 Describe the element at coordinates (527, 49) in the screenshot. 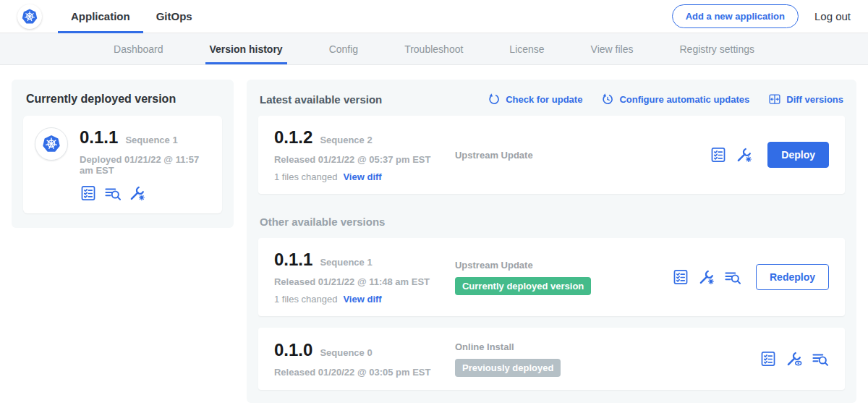

I see `subnav-license: License` at that location.